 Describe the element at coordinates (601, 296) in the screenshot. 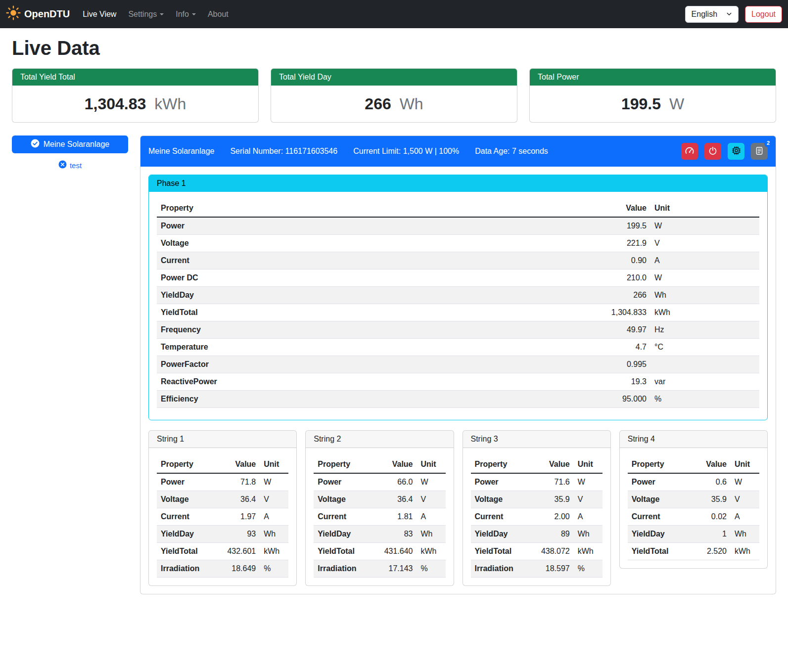

I see `value-cell: 266` at that location.